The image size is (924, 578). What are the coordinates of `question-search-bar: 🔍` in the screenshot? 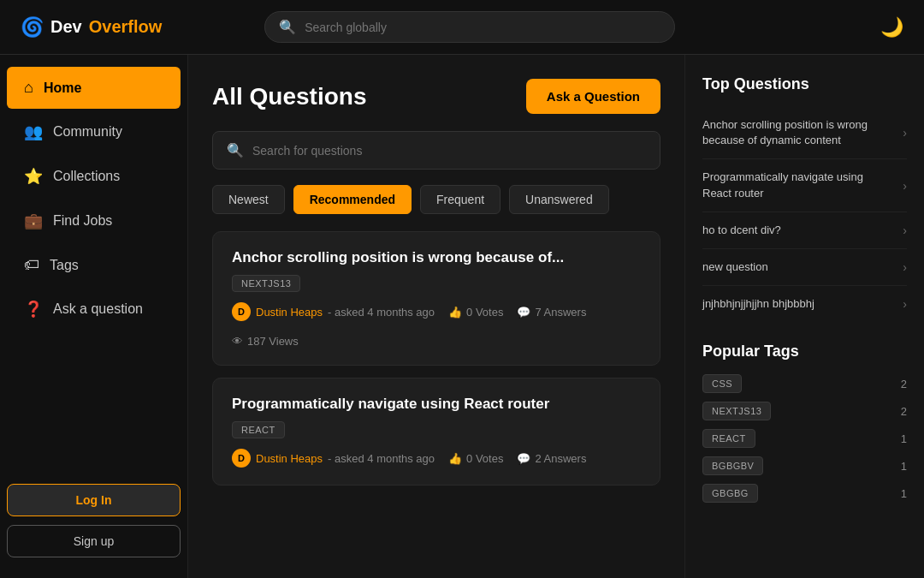 It's located at (436, 151).